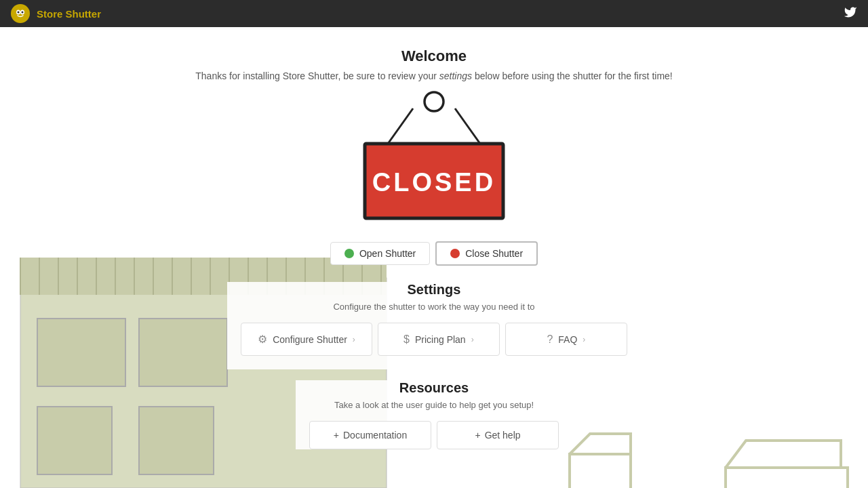  I want to click on documentation-button: + Documentation, so click(370, 435).